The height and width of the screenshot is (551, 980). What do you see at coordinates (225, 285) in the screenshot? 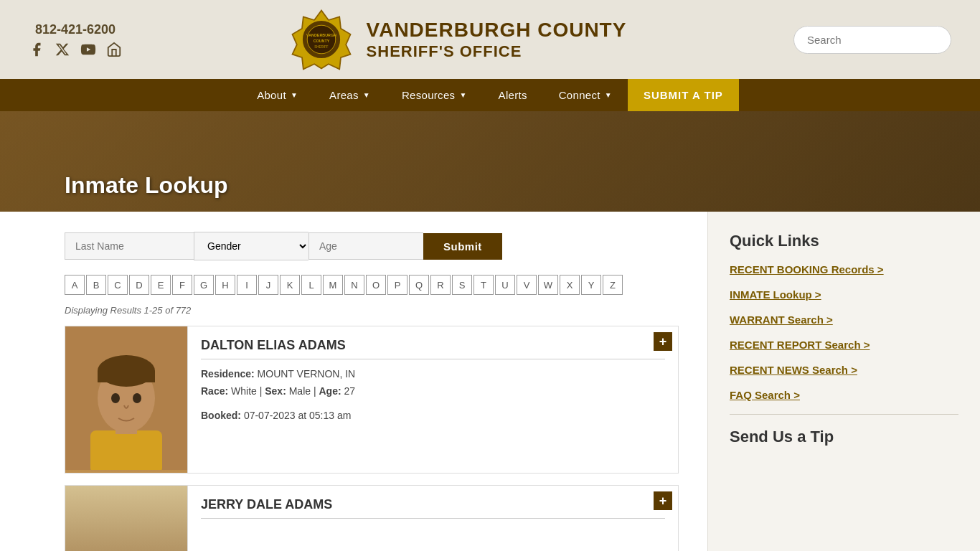
I see `alpha-btn-h: H` at bounding box center [225, 285].